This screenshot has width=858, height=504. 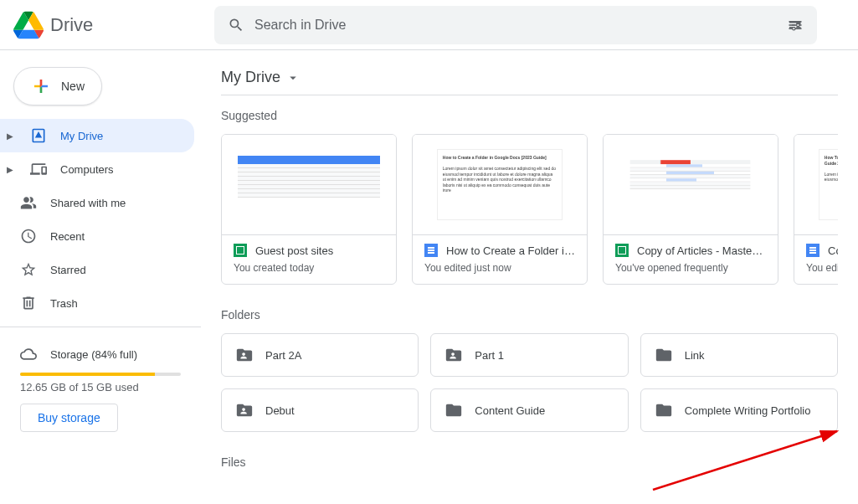 What do you see at coordinates (97, 236) in the screenshot?
I see `sidebar-item-recent: Recent` at bounding box center [97, 236].